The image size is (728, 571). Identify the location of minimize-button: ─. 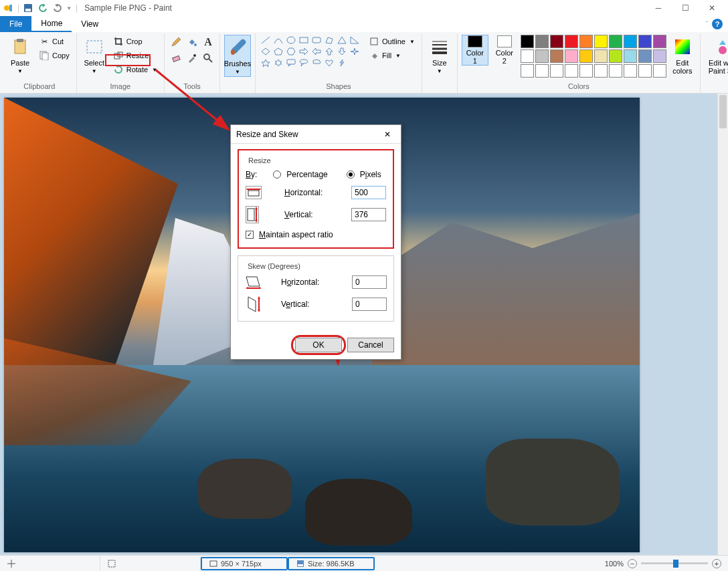
(658, 8).